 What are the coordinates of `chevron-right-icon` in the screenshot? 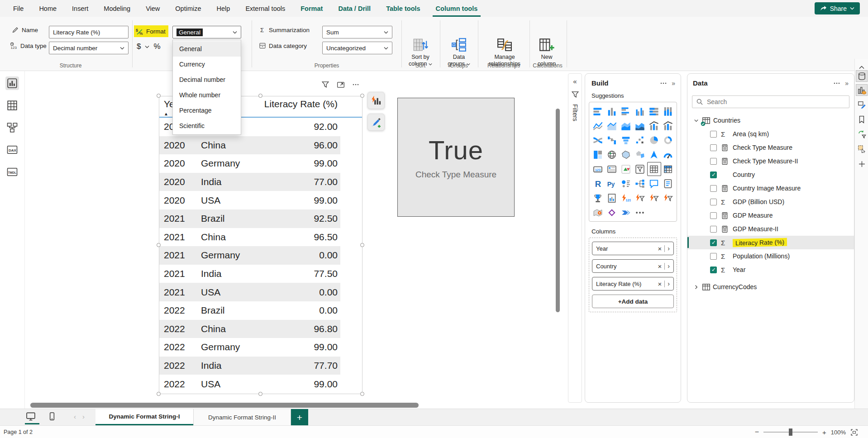 It's located at (696, 287).